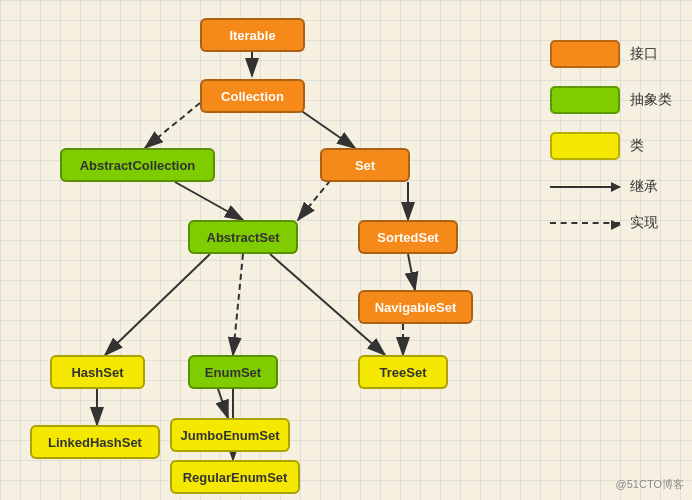 This screenshot has height=500, width=692. I want to click on navigableset-box: NavigableSet, so click(416, 307).